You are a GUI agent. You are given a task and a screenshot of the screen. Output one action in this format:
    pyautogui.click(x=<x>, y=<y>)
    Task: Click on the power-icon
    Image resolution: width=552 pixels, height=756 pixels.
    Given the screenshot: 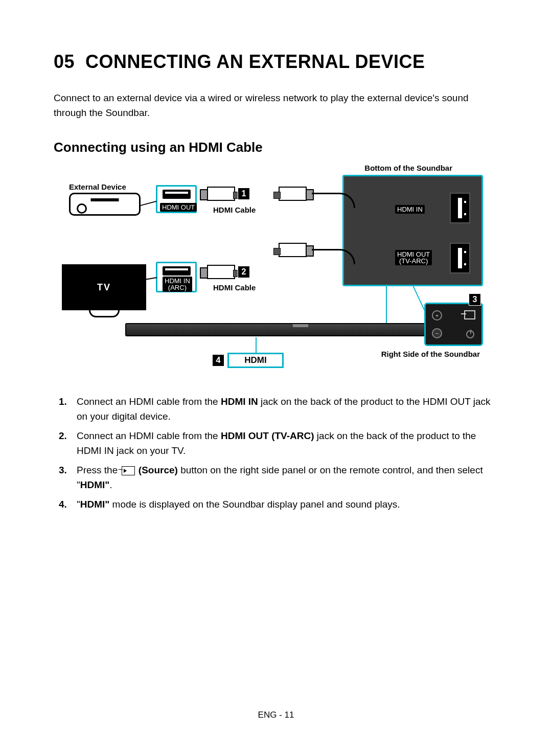 What is the action you would take?
    pyautogui.click(x=470, y=334)
    